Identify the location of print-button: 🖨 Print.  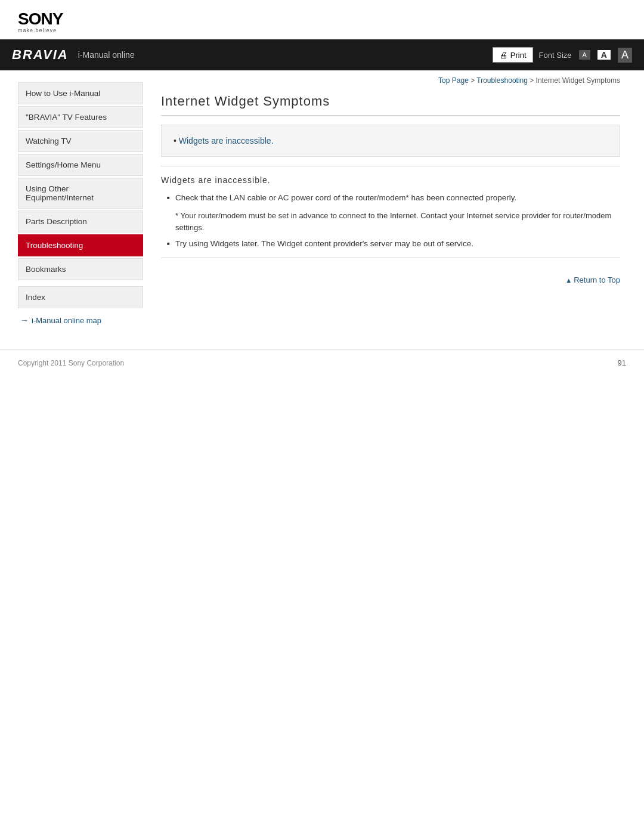
(513, 55).